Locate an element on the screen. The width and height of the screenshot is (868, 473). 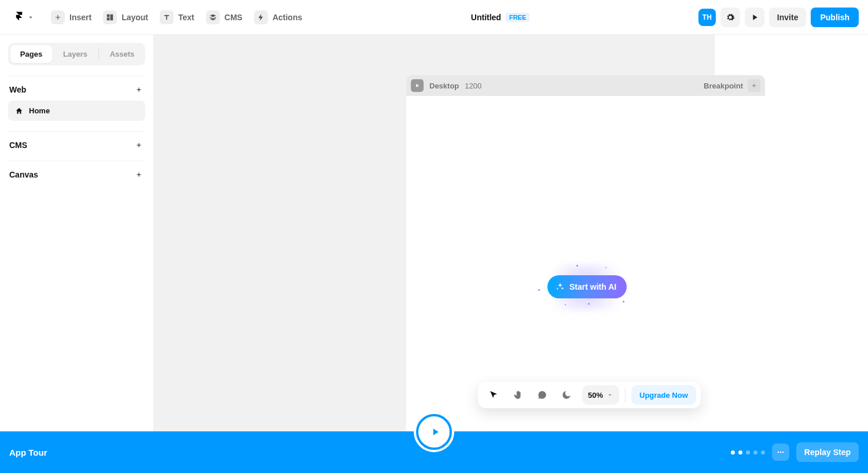
insert-menu: Insert is located at coordinates (71, 17).